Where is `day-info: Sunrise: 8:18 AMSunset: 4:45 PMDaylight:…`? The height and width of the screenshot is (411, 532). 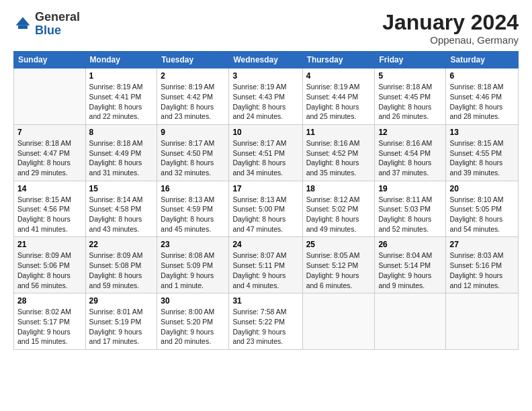
day-info: Sunrise: 8:18 AMSunset: 4:45 PMDaylight:… is located at coordinates (410, 102).